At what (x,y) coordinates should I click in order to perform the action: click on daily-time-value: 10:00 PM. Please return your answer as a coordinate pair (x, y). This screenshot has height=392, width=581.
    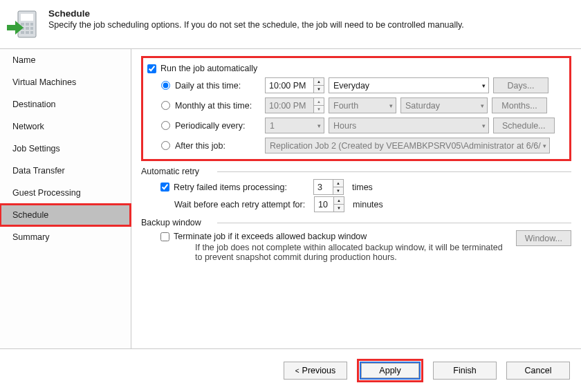
    Looking at the image, I should click on (289, 86).